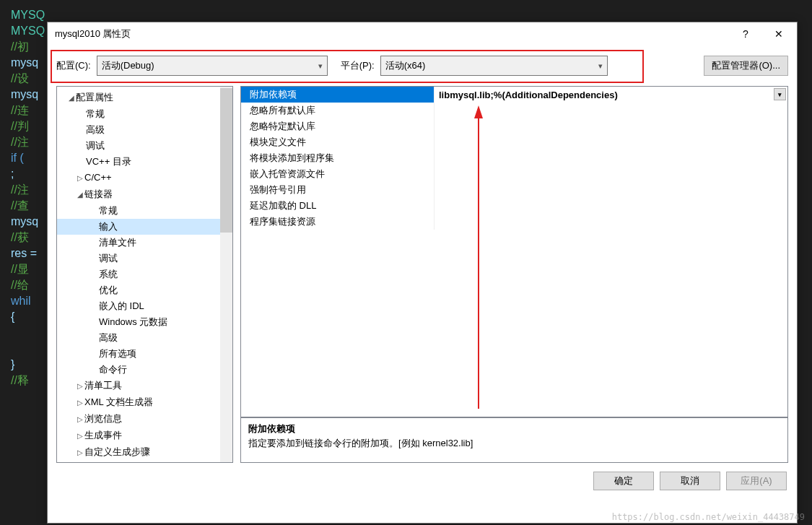 The image size is (812, 525). What do you see at coordinates (779, 34) in the screenshot?
I see `close-button: ✕` at bounding box center [779, 34].